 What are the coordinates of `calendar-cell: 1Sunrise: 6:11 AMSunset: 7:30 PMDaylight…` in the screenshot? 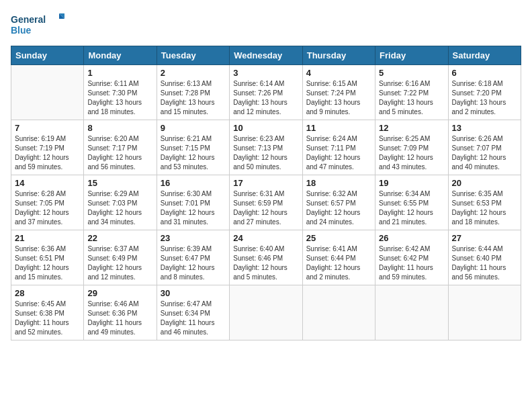 It's located at (120, 93).